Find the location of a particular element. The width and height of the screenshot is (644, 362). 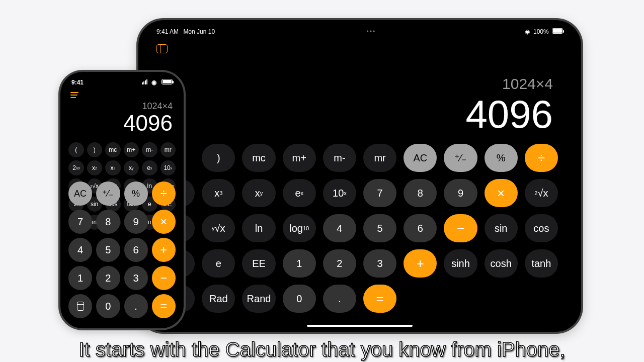

sidebar-toggle-icon is located at coordinates (162, 49).